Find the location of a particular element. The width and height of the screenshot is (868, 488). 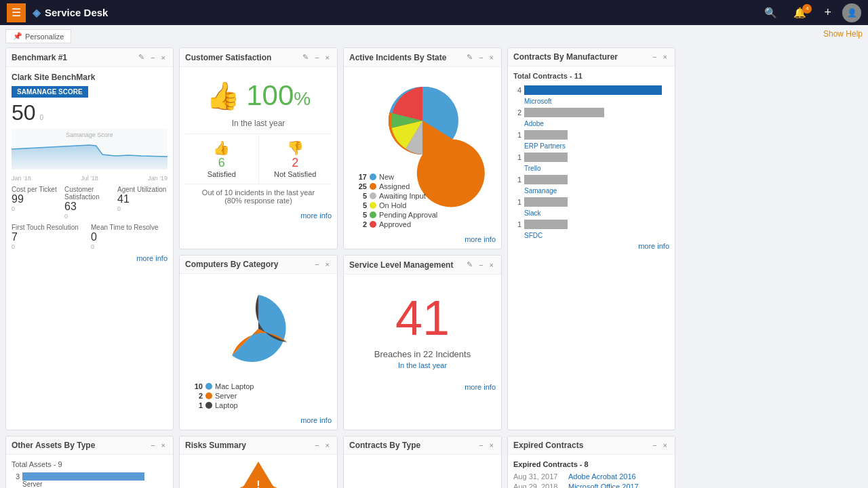

metric-mtr-value: 0 is located at coordinates (129, 237).